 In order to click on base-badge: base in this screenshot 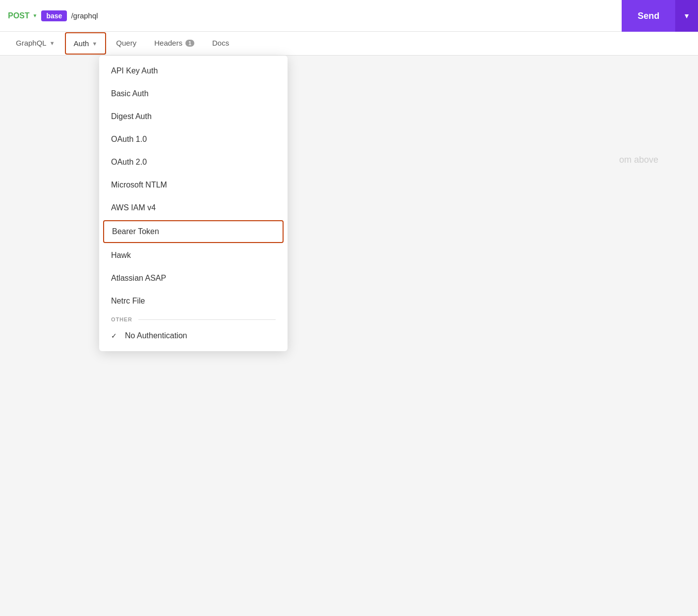, I will do `click(54, 16)`.